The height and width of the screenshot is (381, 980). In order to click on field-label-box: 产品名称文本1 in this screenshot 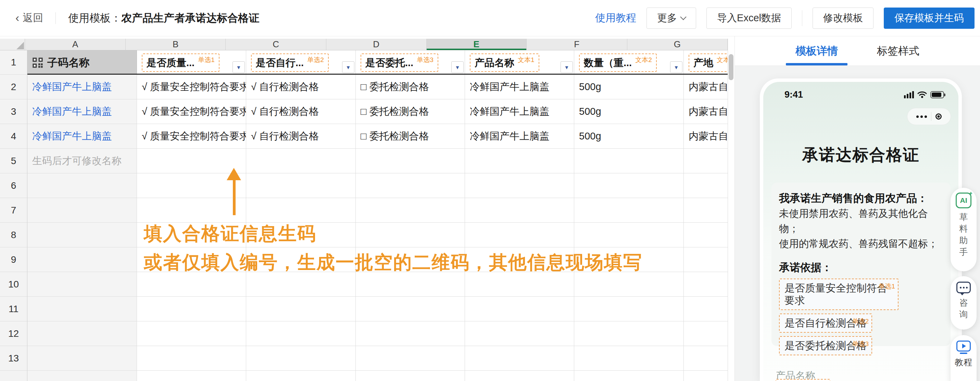, I will do `click(504, 62)`.